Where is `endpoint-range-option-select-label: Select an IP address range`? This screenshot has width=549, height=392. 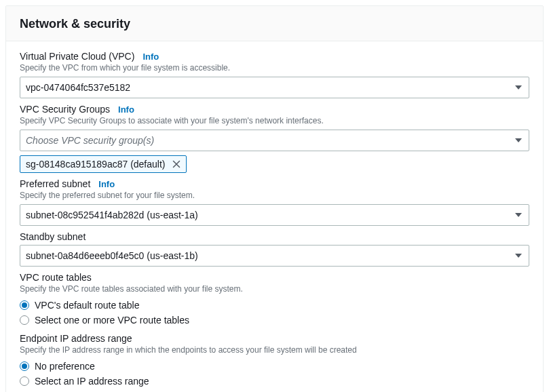 endpoint-range-option-select-label: Select an IP address range is located at coordinates (92, 381).